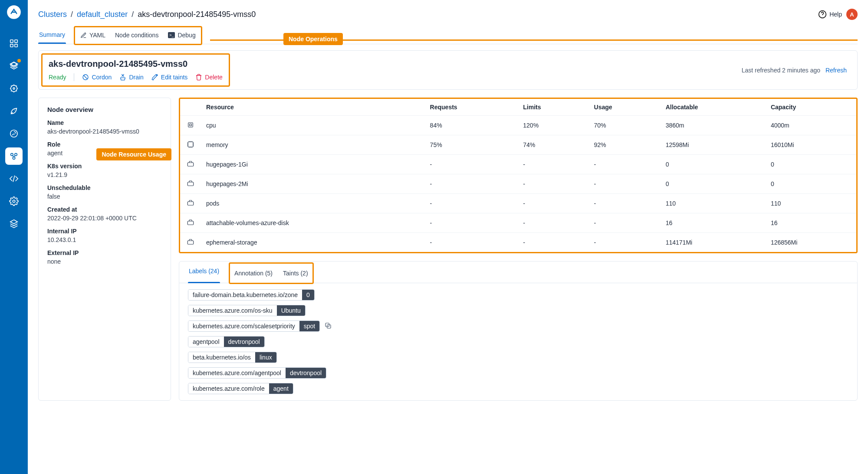 Image resolution: width=868 pixels, height=474 pixels. I want to click on page-tabs: Summary YAML Node conditions >_ Debug No…, so click(448, 35).